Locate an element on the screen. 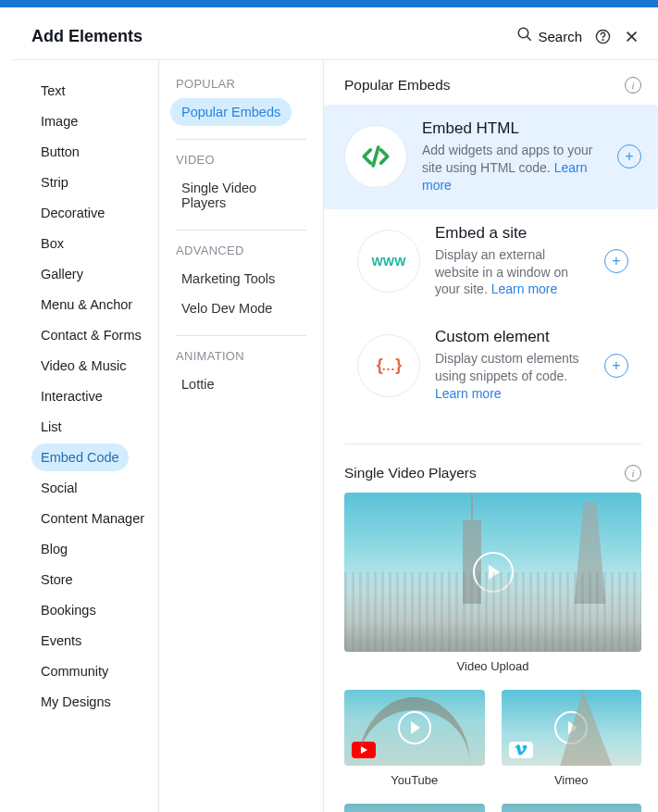  video-upload-item: Video Upload is located at coordinates (492, 583).